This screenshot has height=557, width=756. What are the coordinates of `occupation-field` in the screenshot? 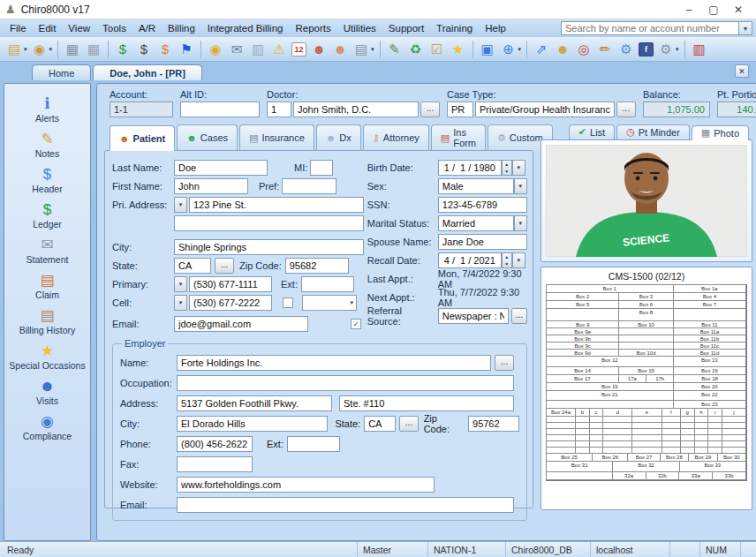 It's located at (345, 383).